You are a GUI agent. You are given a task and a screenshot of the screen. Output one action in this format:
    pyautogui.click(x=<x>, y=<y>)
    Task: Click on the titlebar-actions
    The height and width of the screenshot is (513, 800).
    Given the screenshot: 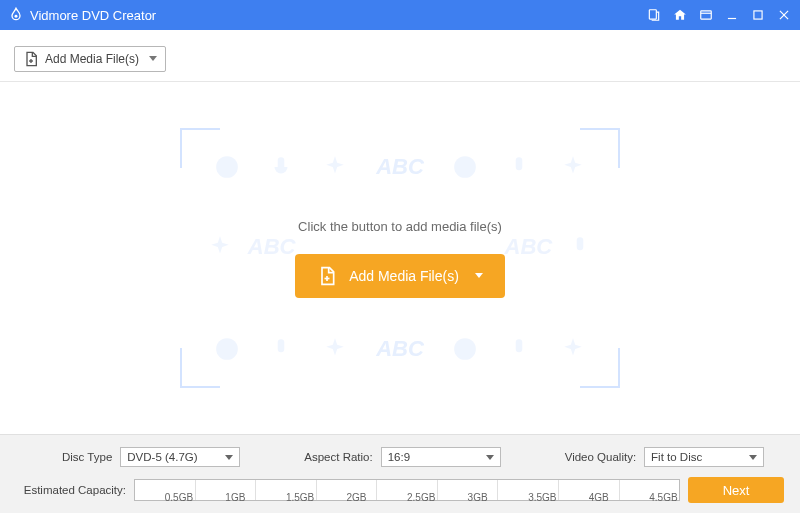 What is the action you would take?
    pyautogui.click(x=719, y=15)
    